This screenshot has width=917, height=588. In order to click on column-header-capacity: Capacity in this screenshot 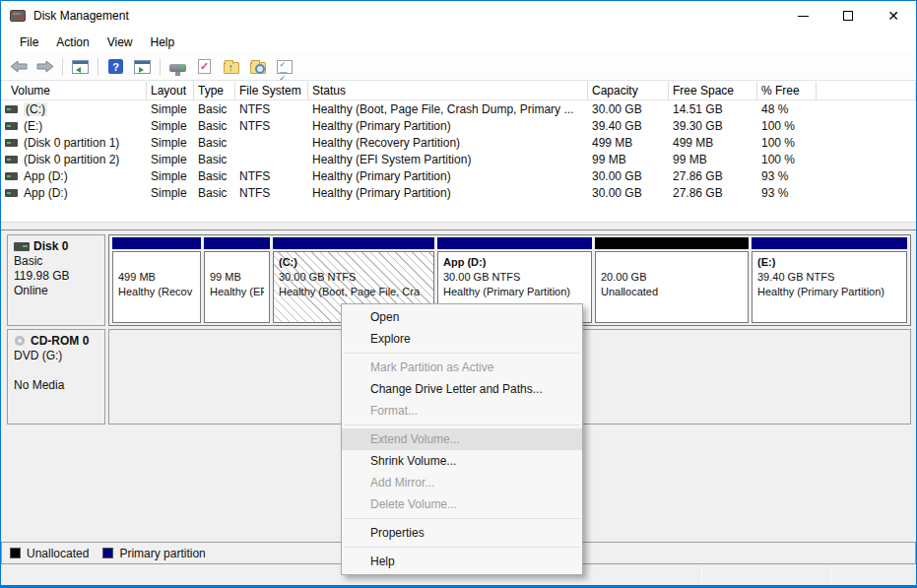, I will do `click(628, 91)`.